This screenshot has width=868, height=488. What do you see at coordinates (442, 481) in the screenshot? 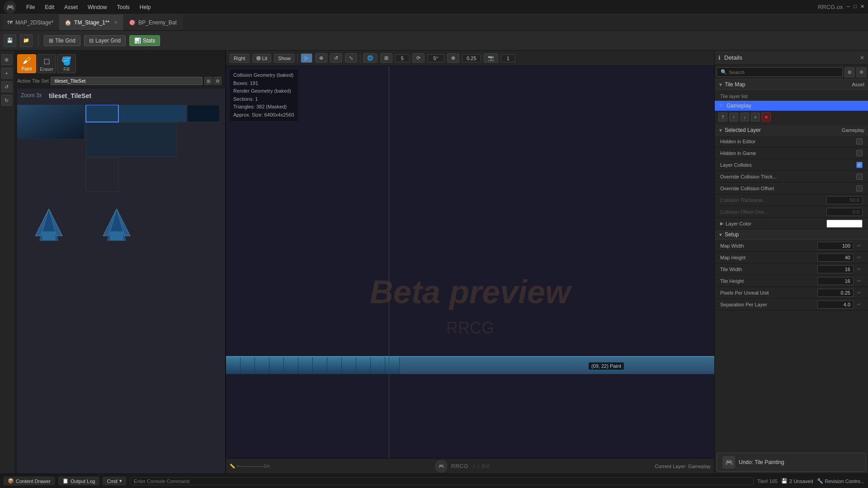
I see `console-input` at bounding box center [442, 481].